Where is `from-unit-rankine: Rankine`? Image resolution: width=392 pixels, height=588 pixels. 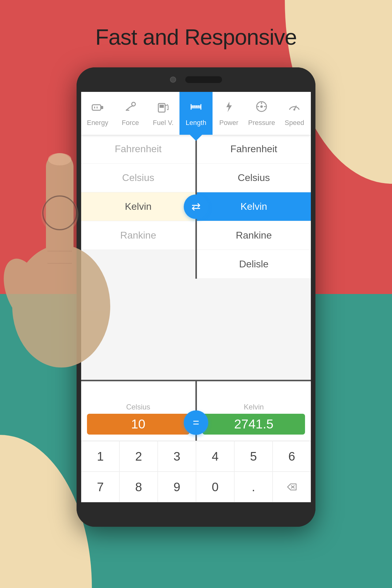
from-unit-rankine: Rankine is located at coordinates (138, 236).